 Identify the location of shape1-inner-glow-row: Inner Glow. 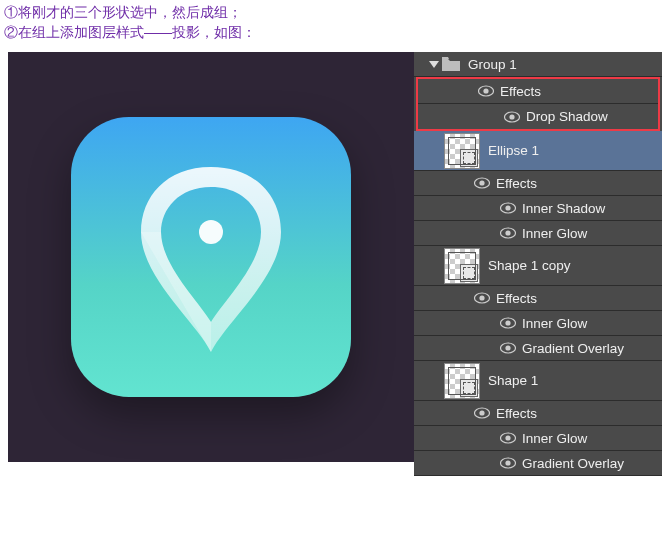
(538, 438).